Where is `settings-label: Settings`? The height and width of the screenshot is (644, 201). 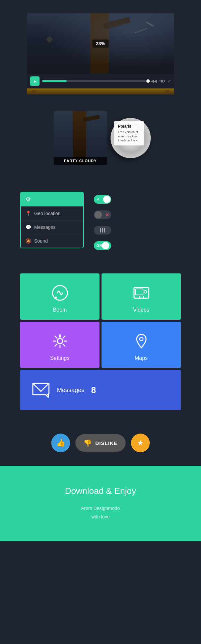 settings-label: Settings is located at coordinates (60, 358).